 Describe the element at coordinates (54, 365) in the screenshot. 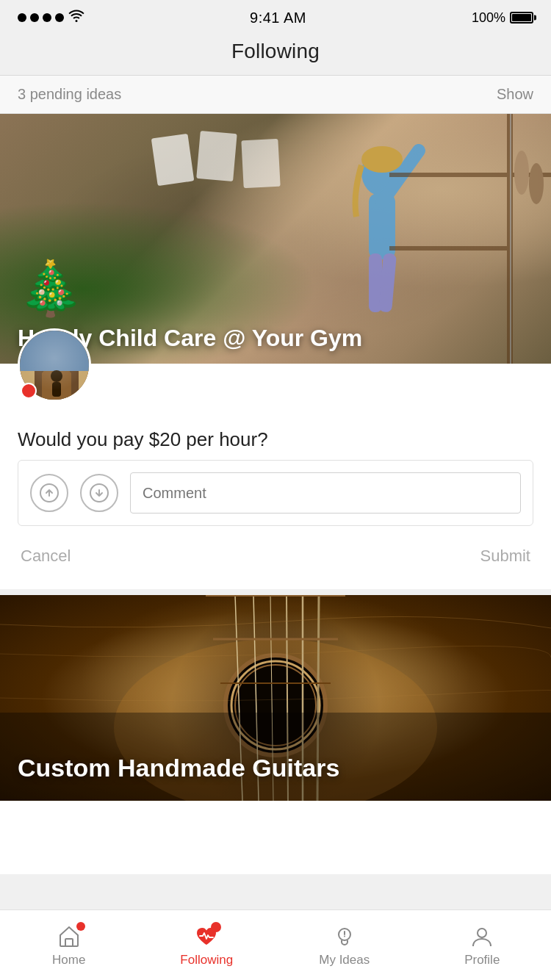

I see `avatar-wrap` at that location.